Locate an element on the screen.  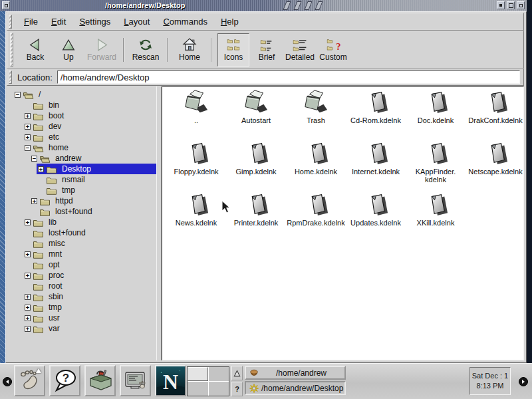
tree-item-andrew: −andrew is located at coordinates (81, 158).